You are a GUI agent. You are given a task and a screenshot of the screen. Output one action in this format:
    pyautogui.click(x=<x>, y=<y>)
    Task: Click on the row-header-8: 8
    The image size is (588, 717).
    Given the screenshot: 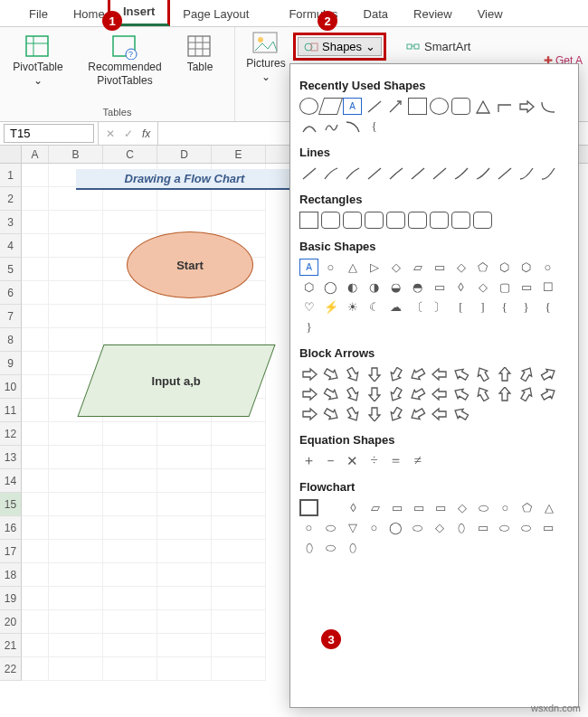 What is the action you would take?
    pyautogui.click(x=11, y=340)
    